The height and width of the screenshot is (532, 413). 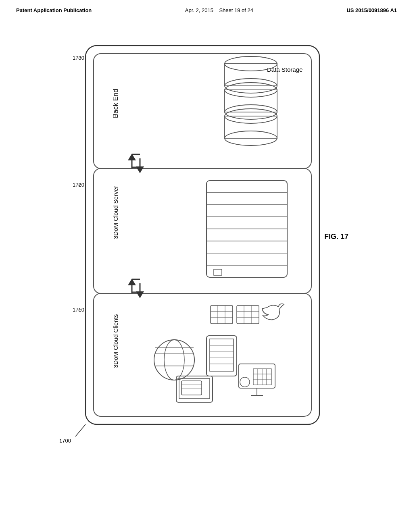 What do you see at coordinates (115, 103) in the screenshot?
I see `svg-text: Back End` at bounding box center [115, 103].